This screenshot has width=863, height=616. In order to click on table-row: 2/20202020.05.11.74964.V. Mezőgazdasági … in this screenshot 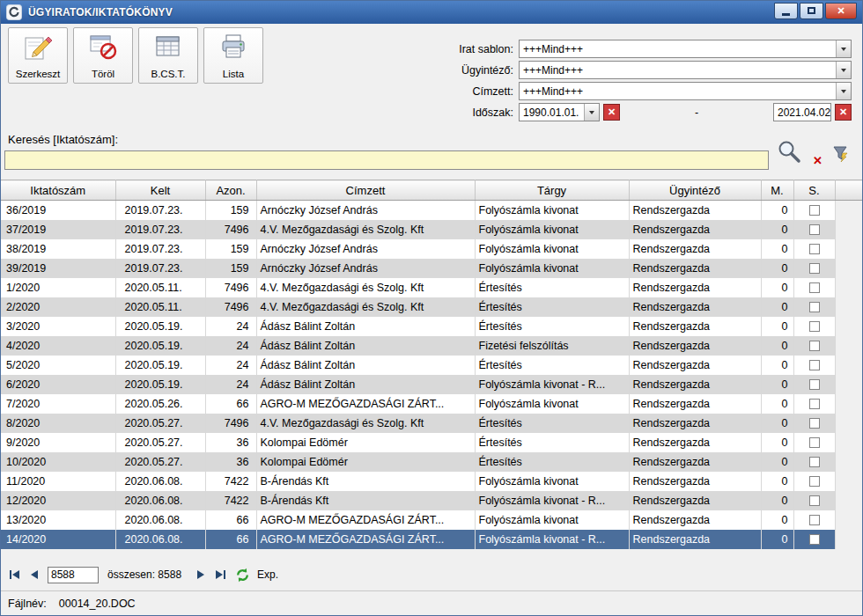, I will do `click(432, 307)`.